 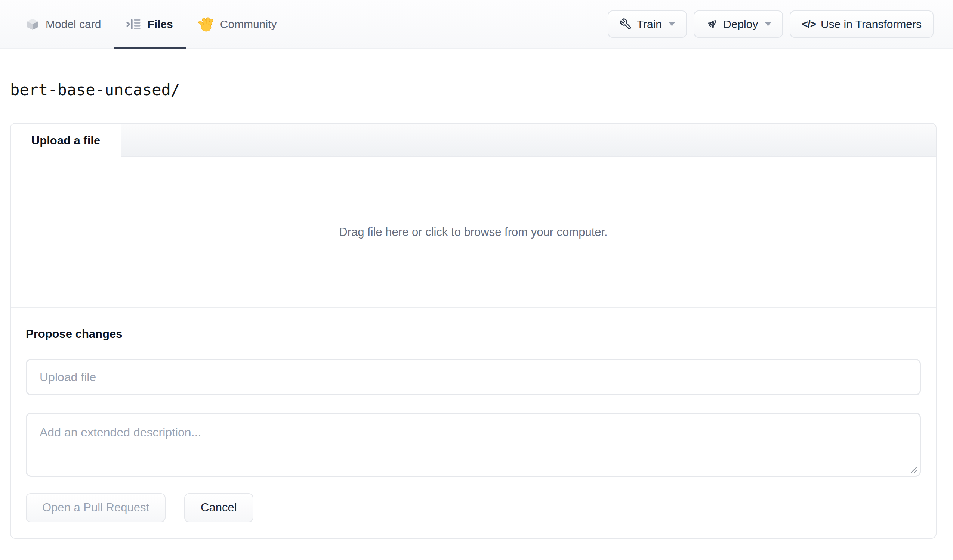 What do you see at coordinates (473, 377) in the screenshot?
I see `filename-input` at bounding box center [473, 377].